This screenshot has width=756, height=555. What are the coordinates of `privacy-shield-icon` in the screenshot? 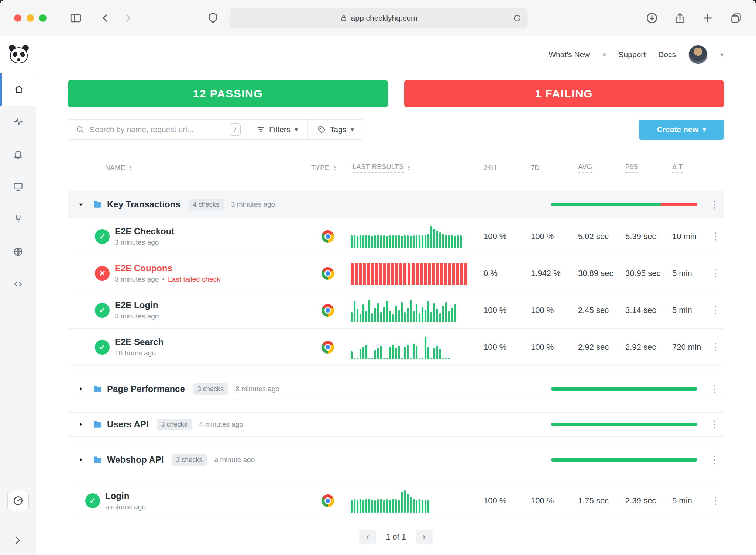 It's located at (213, 18).